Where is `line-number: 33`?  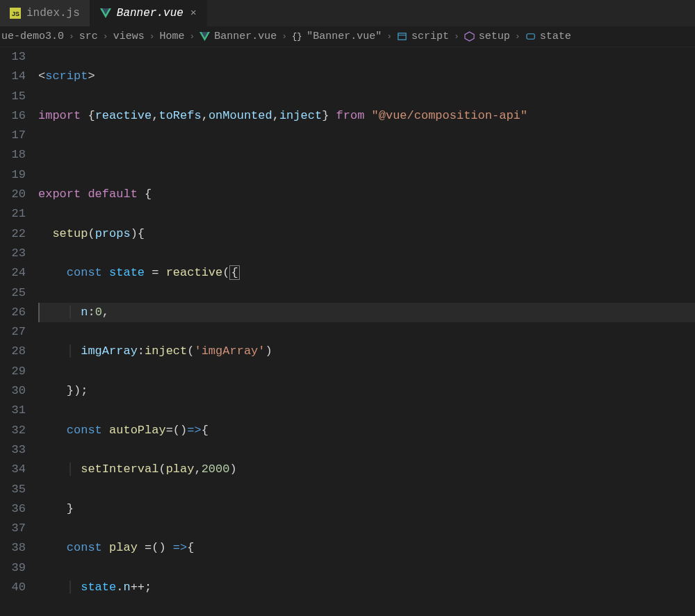
line-number: 33 is located at coordinates (13, 450).